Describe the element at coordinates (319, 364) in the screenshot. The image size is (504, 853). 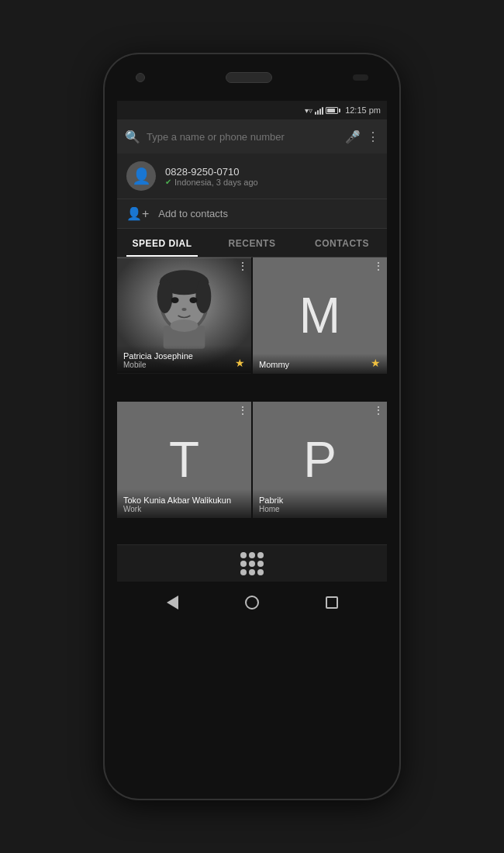
I see `cell-overlay-mommy: Mommy` at that location.